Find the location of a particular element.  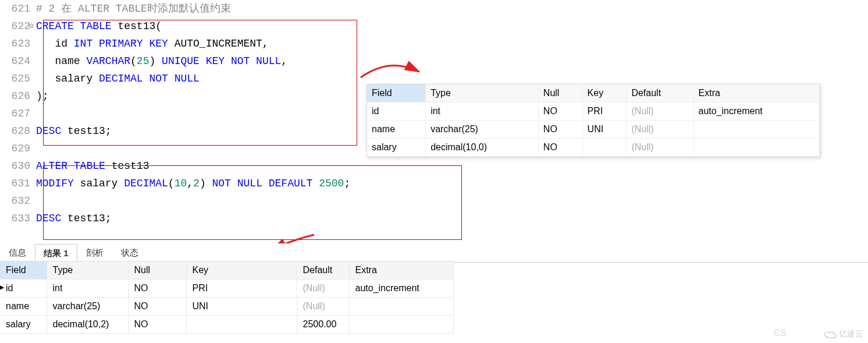

row-marker-icon: ▶ is located at coordinates (2, 287).